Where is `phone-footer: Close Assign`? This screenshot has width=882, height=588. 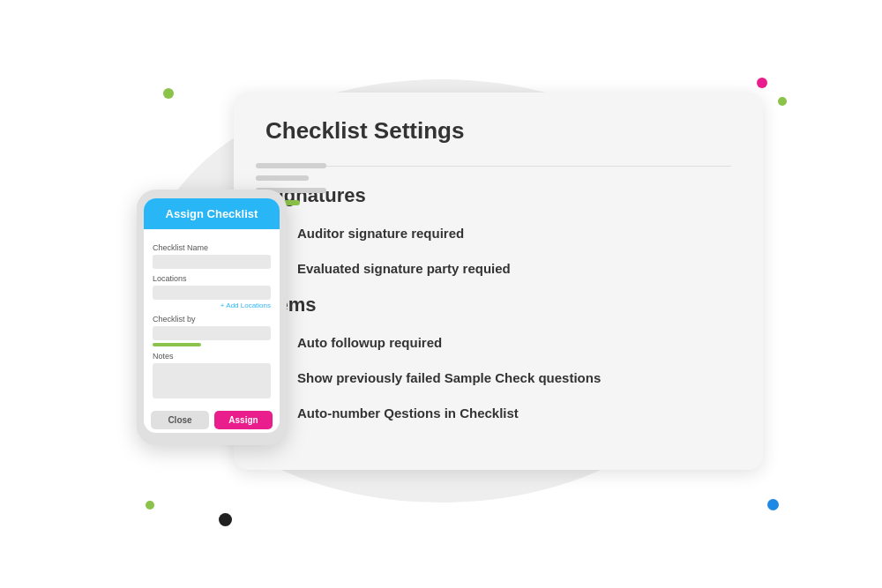 phone-footer: Close Assign is located at coordinates (212, 418).